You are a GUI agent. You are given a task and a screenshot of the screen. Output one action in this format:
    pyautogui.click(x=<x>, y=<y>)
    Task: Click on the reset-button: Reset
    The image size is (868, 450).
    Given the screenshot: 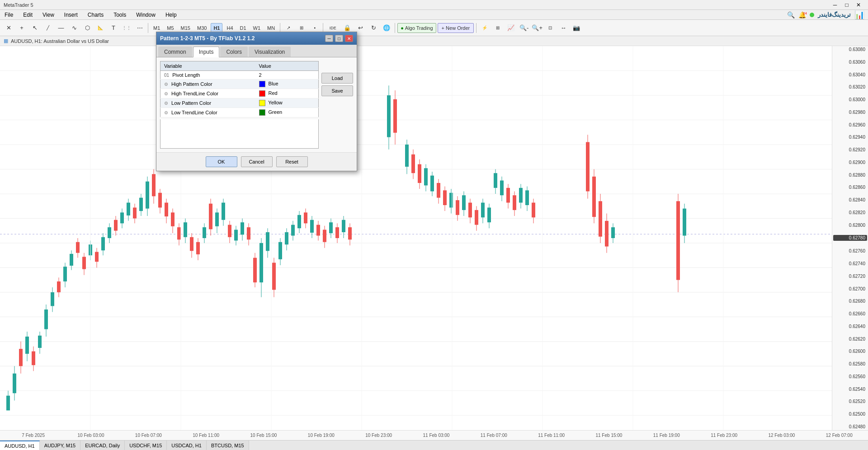 What is the action you would take?
    pyautogui.click(x=292, y=162)
    